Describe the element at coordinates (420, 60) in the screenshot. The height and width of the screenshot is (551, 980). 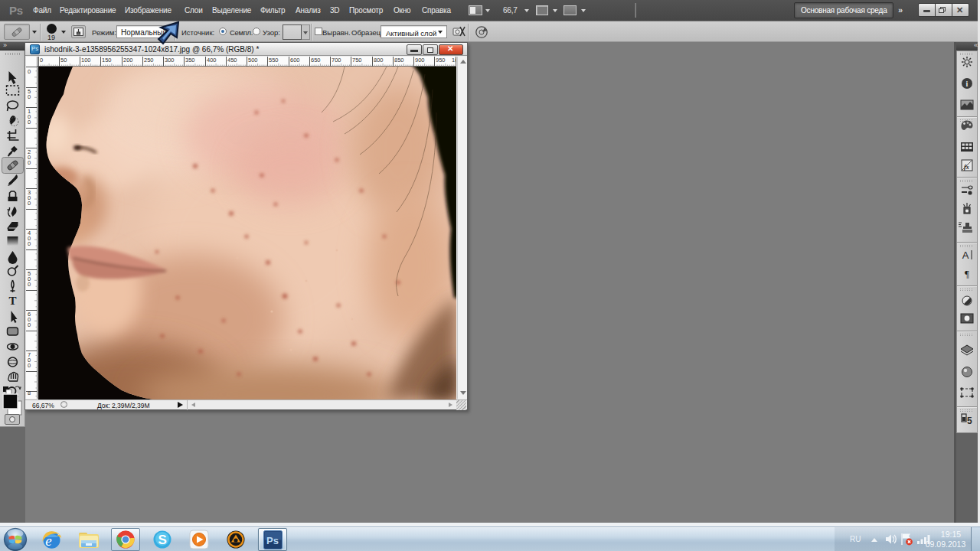
I see `svg-text: 900` at that location.